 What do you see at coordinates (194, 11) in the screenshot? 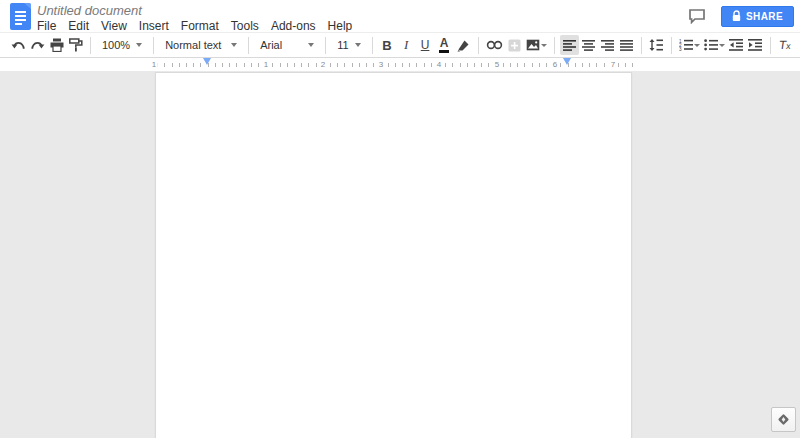
I see `document-title: Untitled document` at bounding box center [194, 11].